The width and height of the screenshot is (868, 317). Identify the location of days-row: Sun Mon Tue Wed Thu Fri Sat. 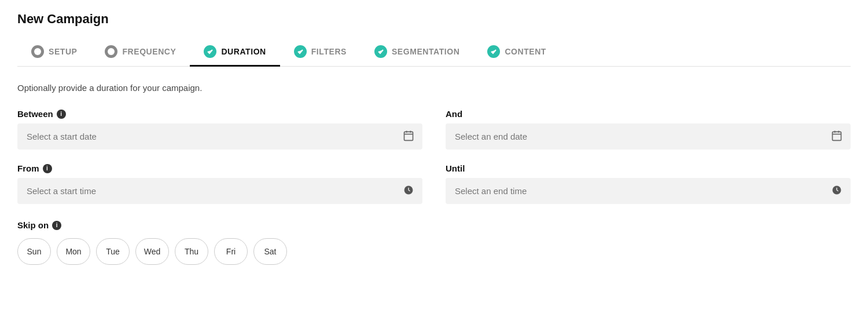
(434, 252).